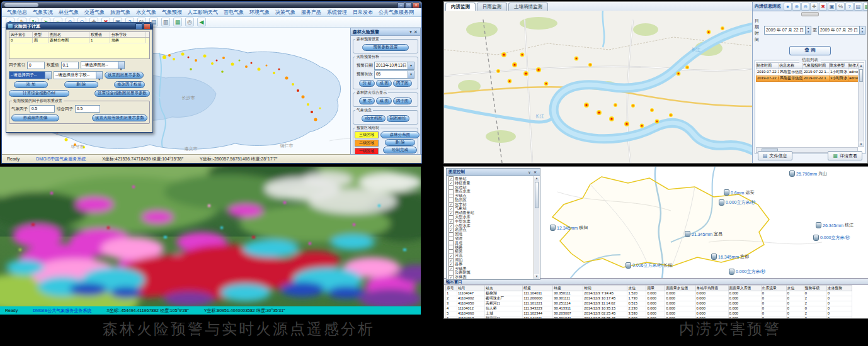 This screenshot has width=868, height=346. I want to click on meteo-factor-field: 0.5, so click(42, 109).